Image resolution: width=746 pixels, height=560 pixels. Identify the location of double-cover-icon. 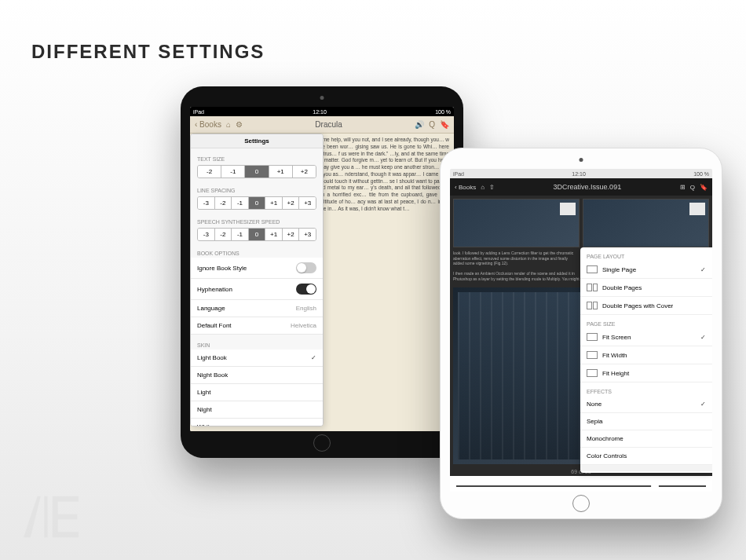
(592, 306).